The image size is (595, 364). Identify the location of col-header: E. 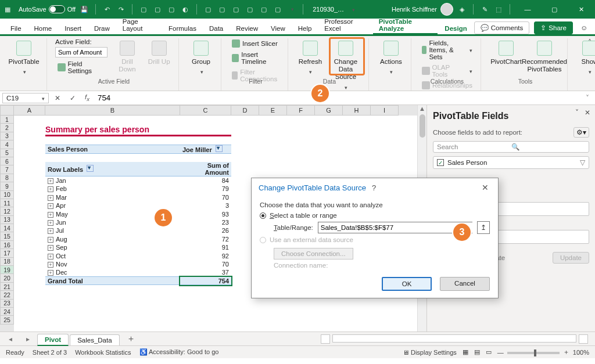
(273, 110).